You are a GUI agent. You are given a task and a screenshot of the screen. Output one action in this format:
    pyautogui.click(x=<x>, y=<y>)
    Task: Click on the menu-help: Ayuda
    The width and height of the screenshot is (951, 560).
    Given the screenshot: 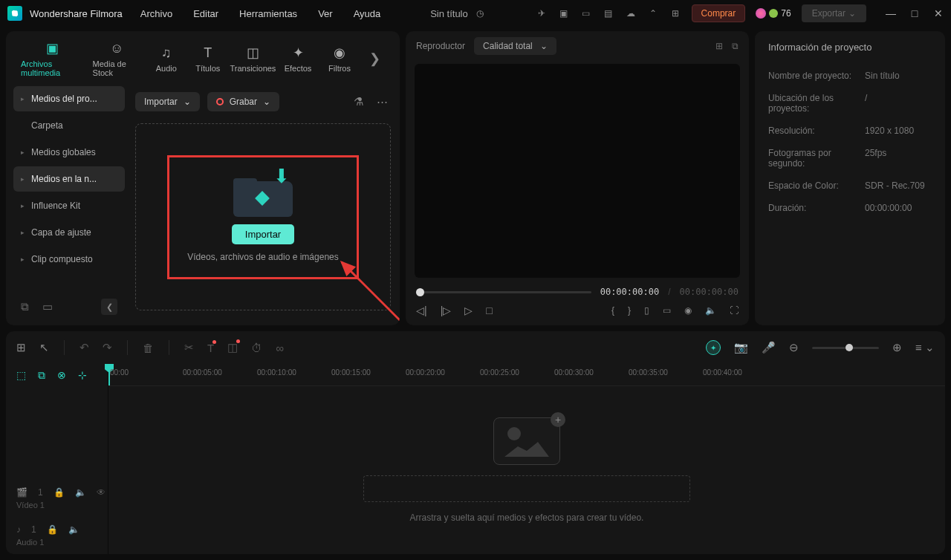 What is the action you would take?
    pyautogui.click(x=367, y=13)
    